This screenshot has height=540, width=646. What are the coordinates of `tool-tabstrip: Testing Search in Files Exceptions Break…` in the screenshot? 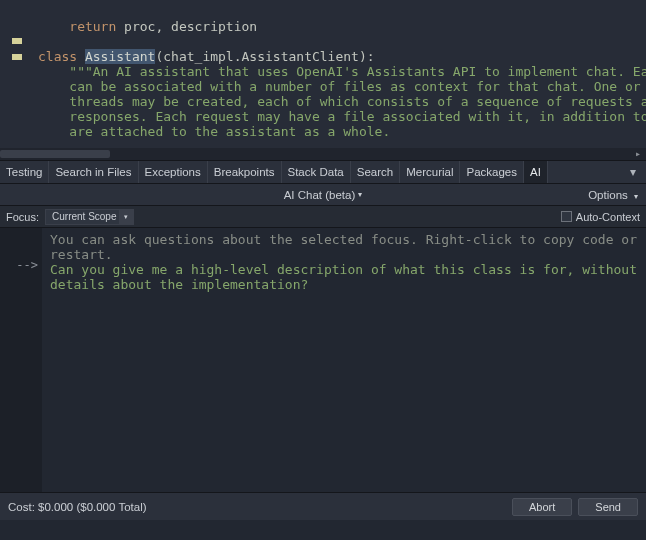 It's located at (323, 172).